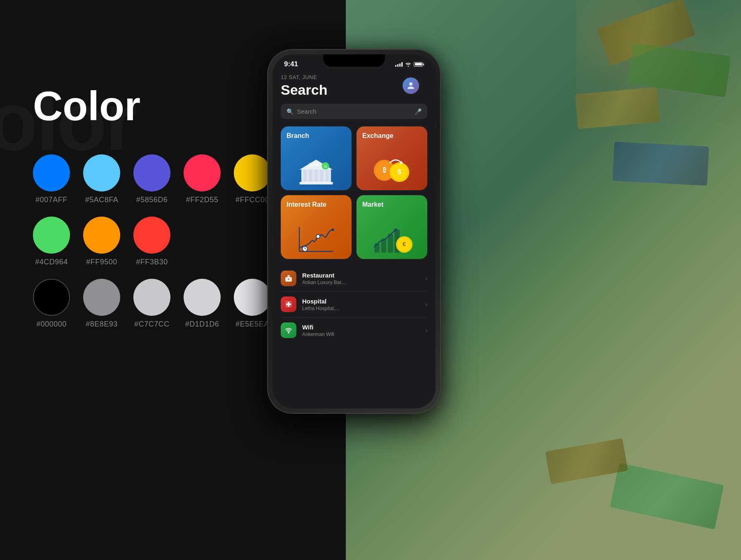 The image size is (741, 560). What do you see at coordinates (354, 85) in the screenshot?
I see `header-row: 12 SAT, JUNE Search` at bounding box center [354, 85].